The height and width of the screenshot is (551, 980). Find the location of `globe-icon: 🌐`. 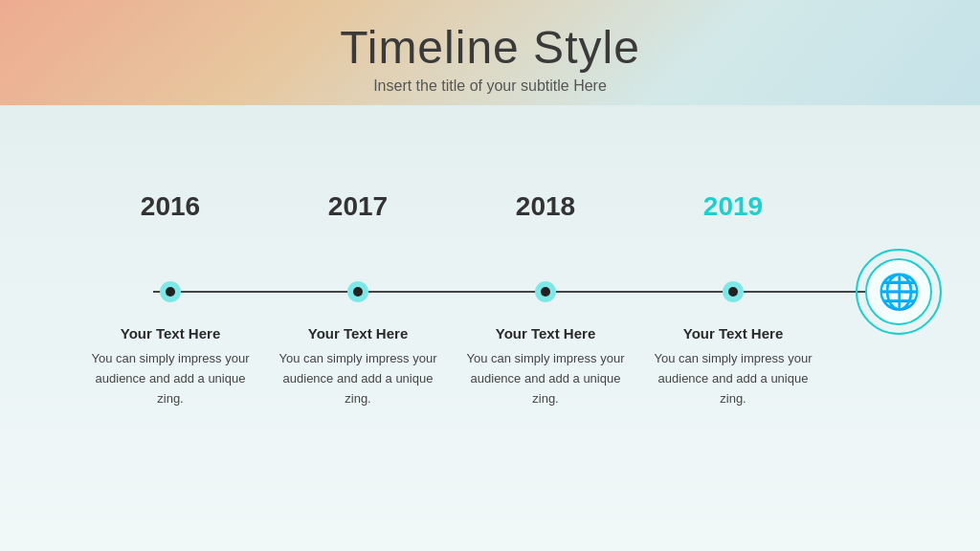

globe-icon: 🌐 is located at coordinates (900, 292).